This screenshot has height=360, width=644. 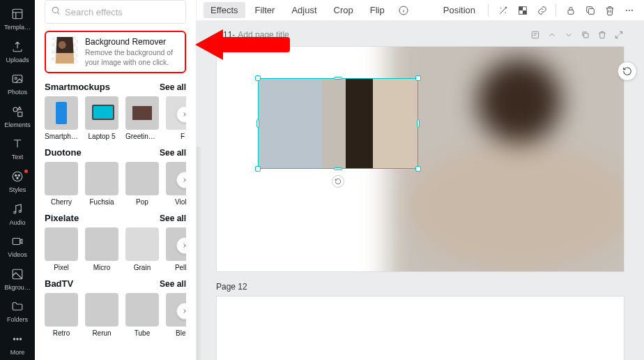 What do you see at coordinates (459, 10) in the screenshot?
I see `position-button: Position` at bounding box center [459, 10].